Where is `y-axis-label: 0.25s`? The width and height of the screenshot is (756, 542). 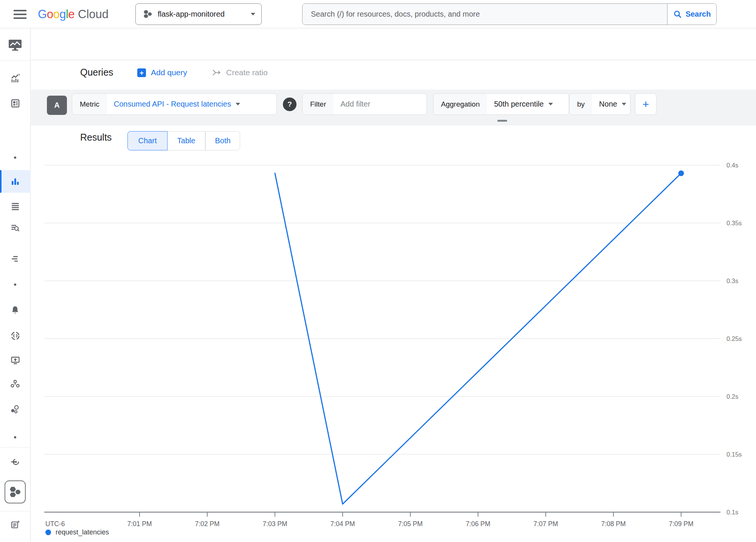
y-axis-label: 0.25s is located at coordinates (734, 339).